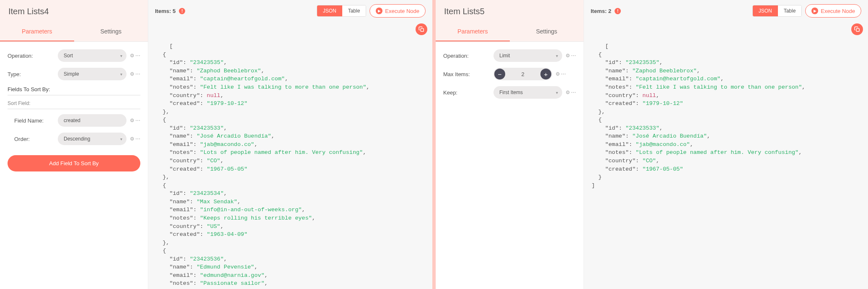 The height and width of the screenshot is (289, 868). I want to click on items-count: Items: 2, so click(601, 11).